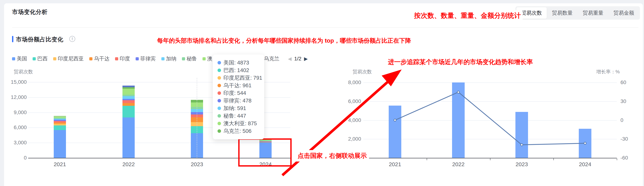 This screenshot has width=644, height=186. Describe the element at coordinates (238, 124) in the screenshot. I see `tooltip-row: 澳大利亚: 875` at that location.